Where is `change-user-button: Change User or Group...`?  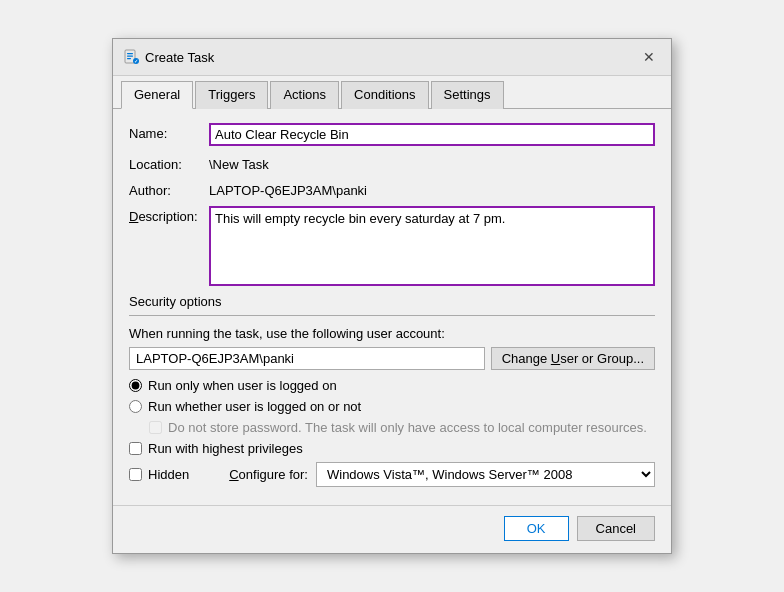 change-user-button: Change User or Group... is located at coordinates (573, 358).